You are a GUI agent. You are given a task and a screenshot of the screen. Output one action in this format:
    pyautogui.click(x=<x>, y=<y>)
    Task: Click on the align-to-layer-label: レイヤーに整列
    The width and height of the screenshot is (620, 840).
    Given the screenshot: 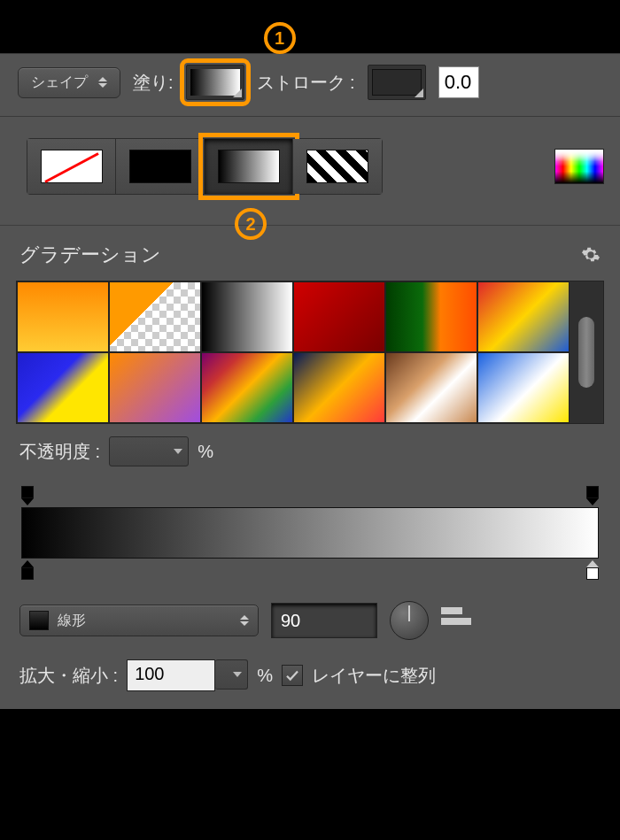 What is the action you would take?
    pyautogui.click(x=374, y=676)
    